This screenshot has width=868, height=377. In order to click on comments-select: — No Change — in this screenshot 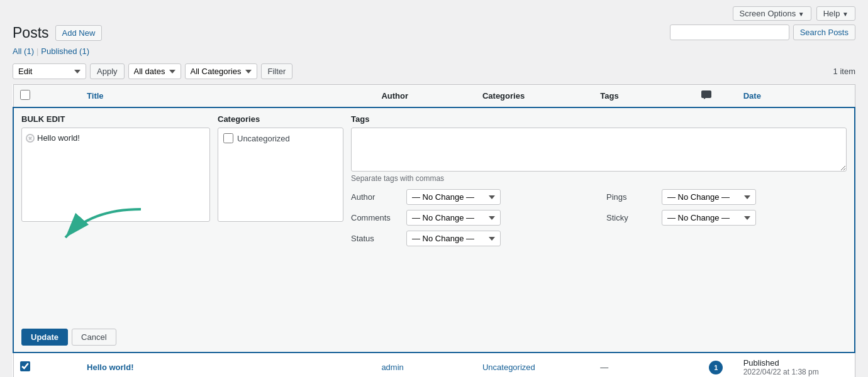, I will do `click(453, 217)`.